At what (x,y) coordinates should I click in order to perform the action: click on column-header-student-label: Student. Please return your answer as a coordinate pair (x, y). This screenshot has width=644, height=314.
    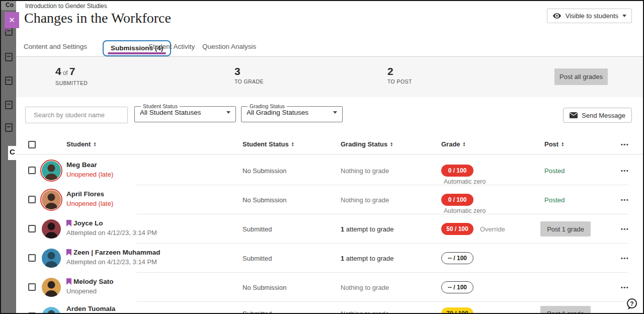
    Looking at the image, I should click on (78, 144).